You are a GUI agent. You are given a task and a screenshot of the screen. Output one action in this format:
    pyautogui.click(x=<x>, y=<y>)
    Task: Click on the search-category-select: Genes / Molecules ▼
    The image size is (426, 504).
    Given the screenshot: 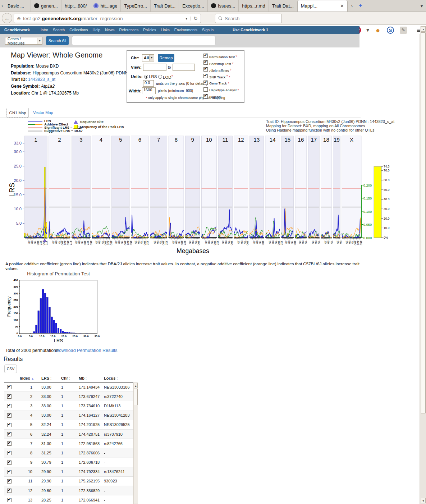 What is the action you would take?
    pyautogui.click(x=24, y=41)
    